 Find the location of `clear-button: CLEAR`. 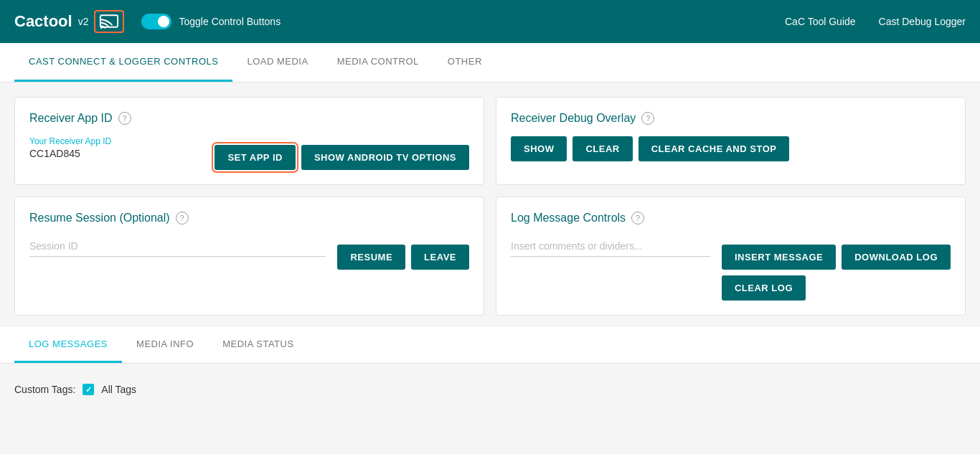

clear-button: CLEAR is located at coordinates (603, 149).